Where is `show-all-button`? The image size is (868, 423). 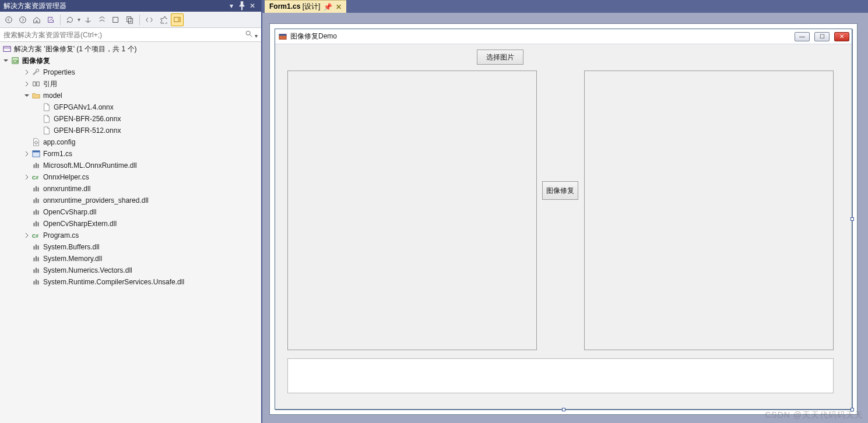 show-all-button is located at coordinates (116, 20).